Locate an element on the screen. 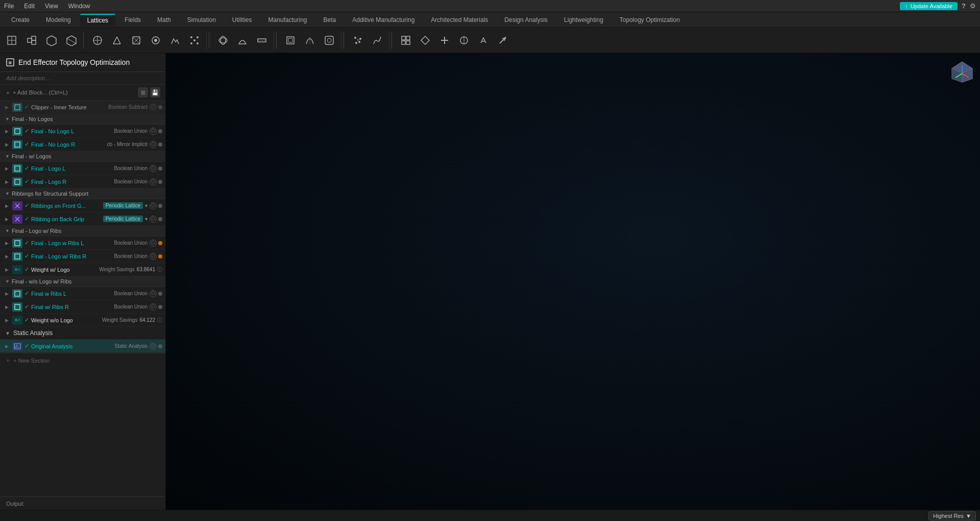 This screenshot has width=980, height=521. row-circle-btn: ⓘ is located at coordinates (153, 107).